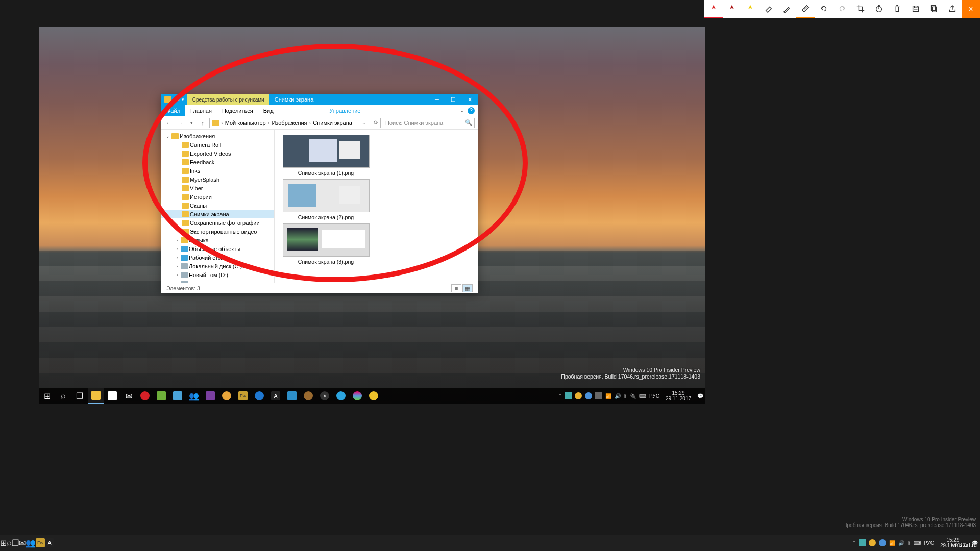 This screenshot has height=551, width=980. Describe the element at coordinates (217, 136) in the screenshot. I see `nav-images: ⌄Изображения` at that location.